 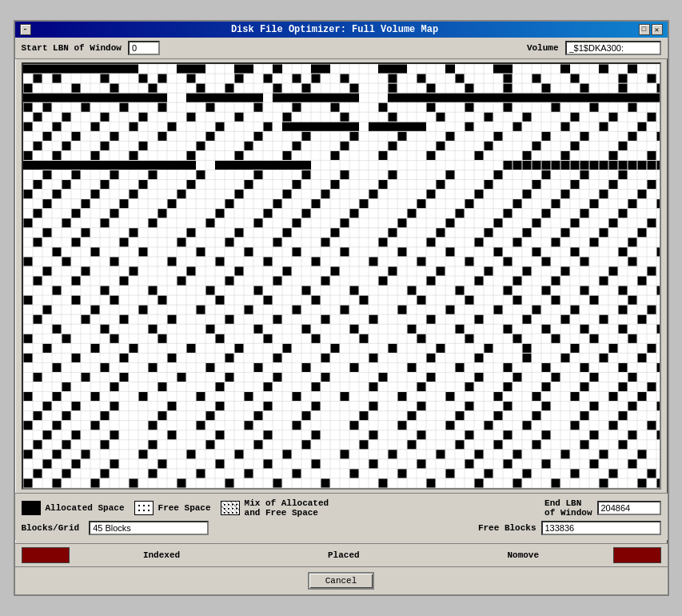 I want to click on legend-area: Allocated Space Free Space Mix of Alloca…, so click(x=341, y=517).